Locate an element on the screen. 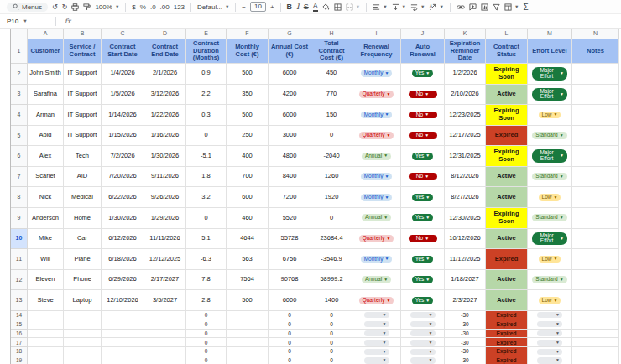  row-header-2: 2 is located at coordinates (19, 74).